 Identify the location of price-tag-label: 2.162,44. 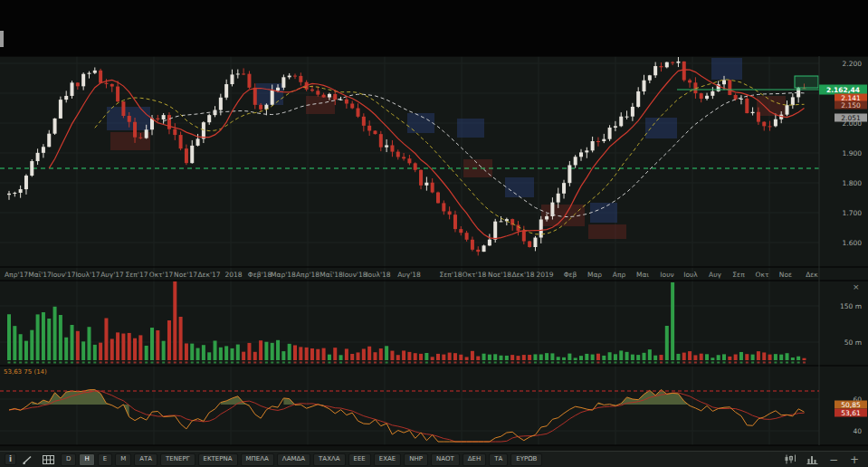
(844, 91).